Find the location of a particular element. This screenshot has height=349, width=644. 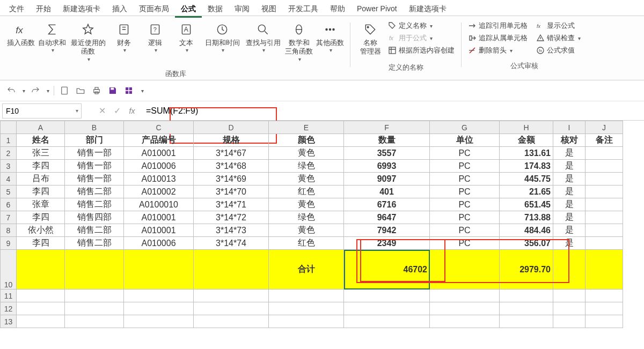

cell: 数量 is located at coordinates (387, 140).